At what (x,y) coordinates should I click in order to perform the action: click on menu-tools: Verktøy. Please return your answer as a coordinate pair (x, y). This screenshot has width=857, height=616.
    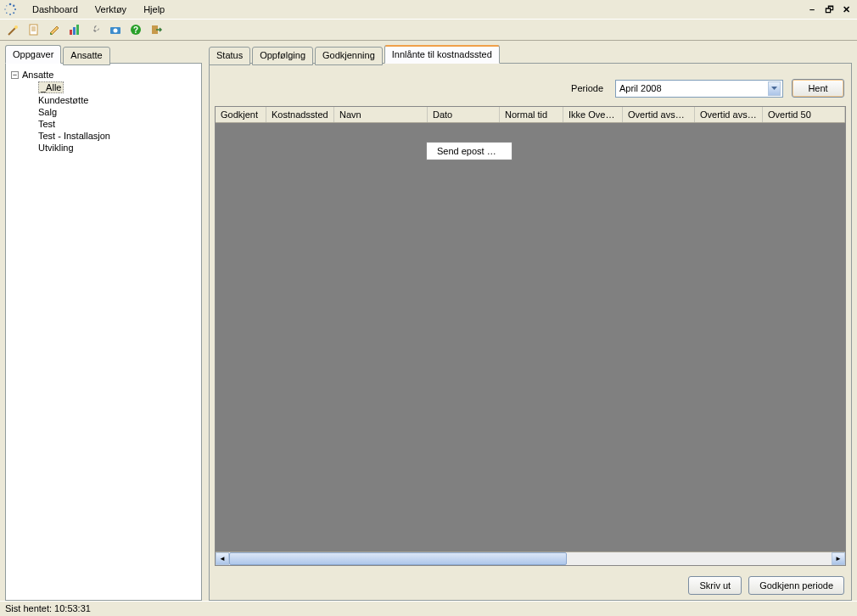
    Looking at the image, I should click on (110, 9).